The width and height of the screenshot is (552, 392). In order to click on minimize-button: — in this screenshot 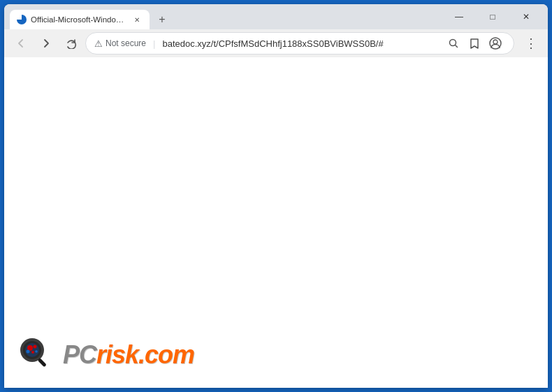, I will do `click(459, 17)`.